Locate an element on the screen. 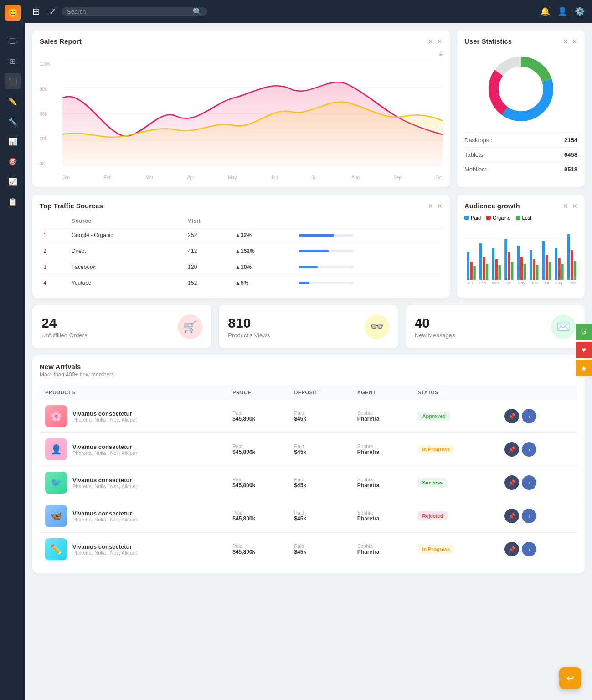 This screenshot has height=700, width=592. traffic-table: Source Visit 1 Google - Organic 252 ▲32%… is located at coordinates (241, 253).